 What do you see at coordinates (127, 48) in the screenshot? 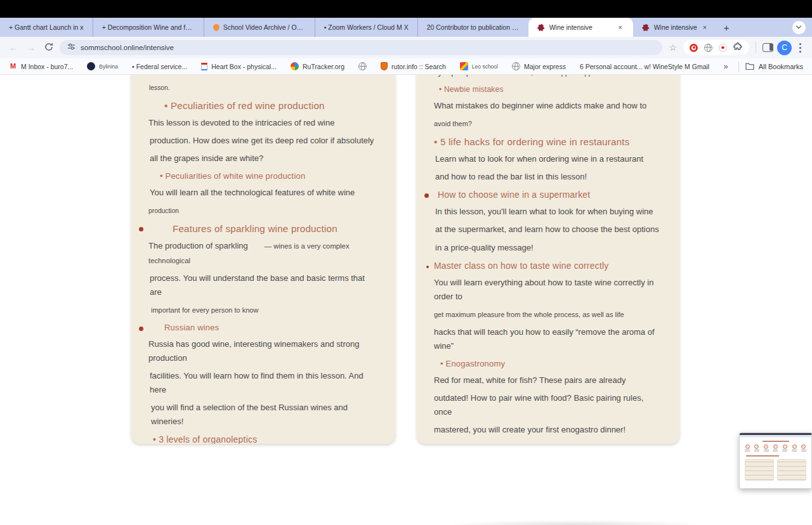
I see `url-text: sommschool.online/intensive` at bounding box center [127, 48].